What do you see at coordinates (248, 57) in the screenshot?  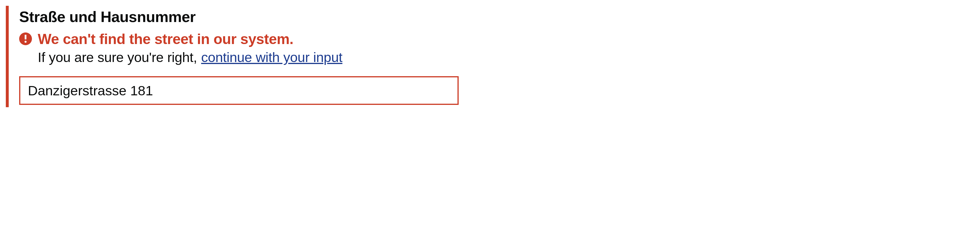 I see `error-hint-row: If you are sure you're right, continue w…` at bounding box center [248, 57].